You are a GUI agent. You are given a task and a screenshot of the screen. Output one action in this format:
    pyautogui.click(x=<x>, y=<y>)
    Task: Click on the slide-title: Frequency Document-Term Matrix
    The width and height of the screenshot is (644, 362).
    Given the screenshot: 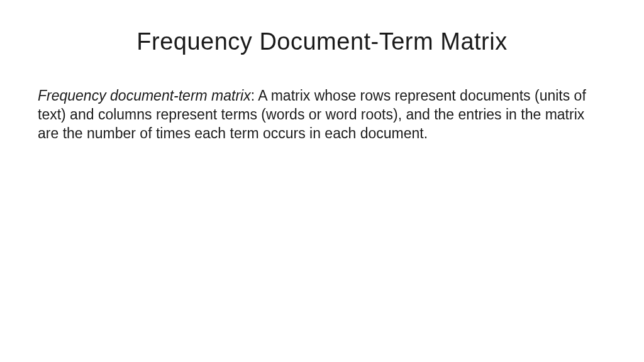 What is the action you would take?
    pyautogui.click(x=322, y=41)
    